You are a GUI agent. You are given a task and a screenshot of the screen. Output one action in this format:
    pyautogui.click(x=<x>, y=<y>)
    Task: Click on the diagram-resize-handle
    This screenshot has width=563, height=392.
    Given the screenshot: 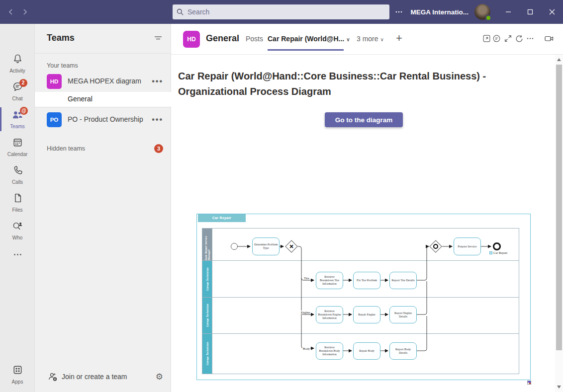 What is the action you would take?
    pyautogui.click(x=529, y=383)
    